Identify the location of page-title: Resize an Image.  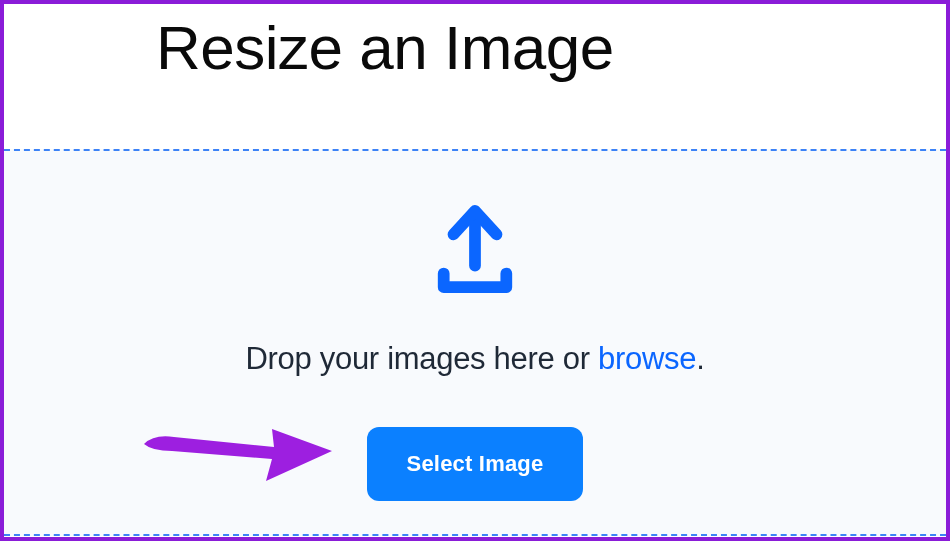
(385, 48).